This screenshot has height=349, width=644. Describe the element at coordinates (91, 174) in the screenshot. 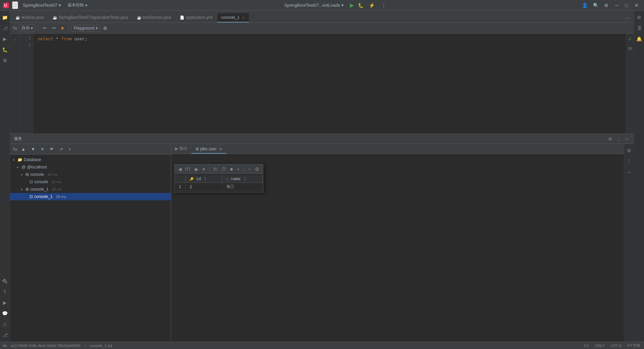

I see `tree-item-console-parent: ▾ ⊞ console 42 ms` at that location.